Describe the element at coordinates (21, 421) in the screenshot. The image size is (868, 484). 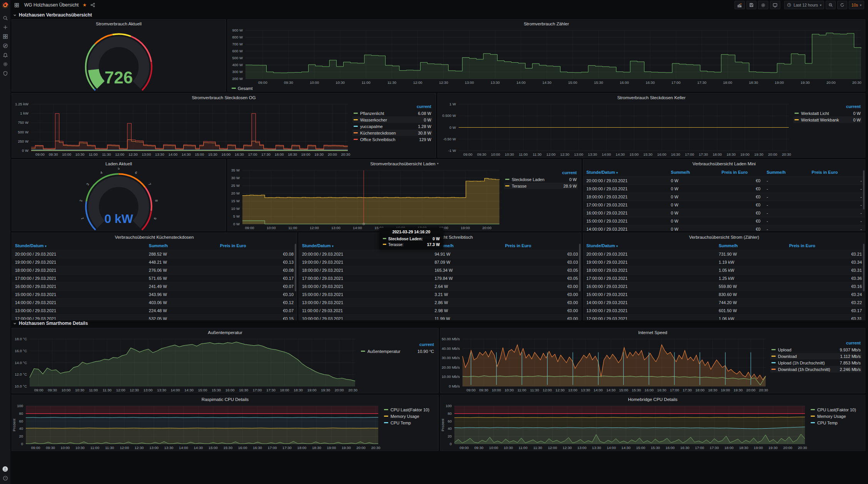
I see `svg-text: 60` at that location.